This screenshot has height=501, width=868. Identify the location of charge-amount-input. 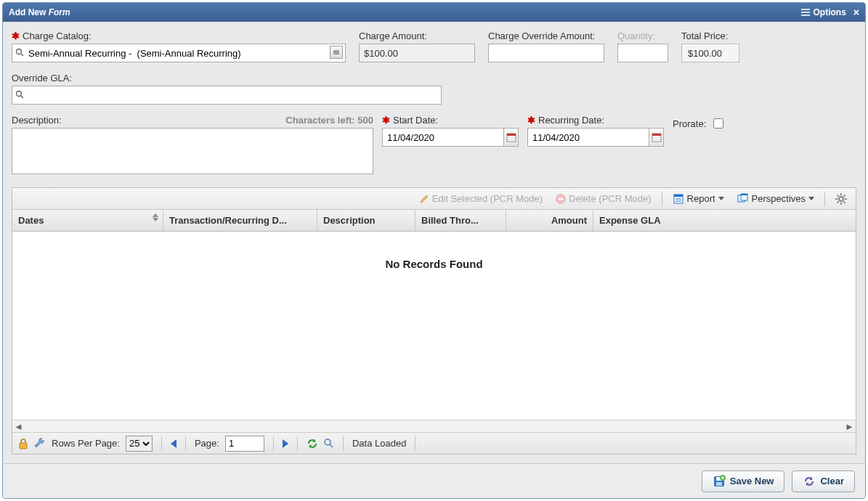
(417, 53).